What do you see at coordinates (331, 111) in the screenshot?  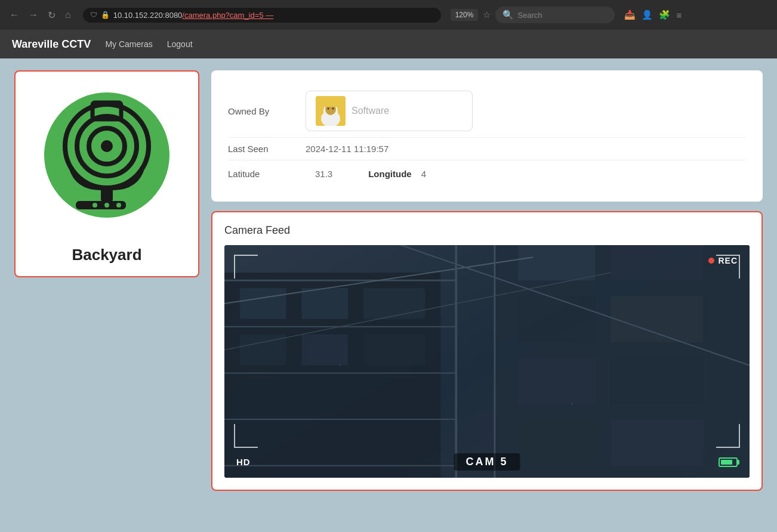 I see `owner-avatar` at bounding box center [331, 111].